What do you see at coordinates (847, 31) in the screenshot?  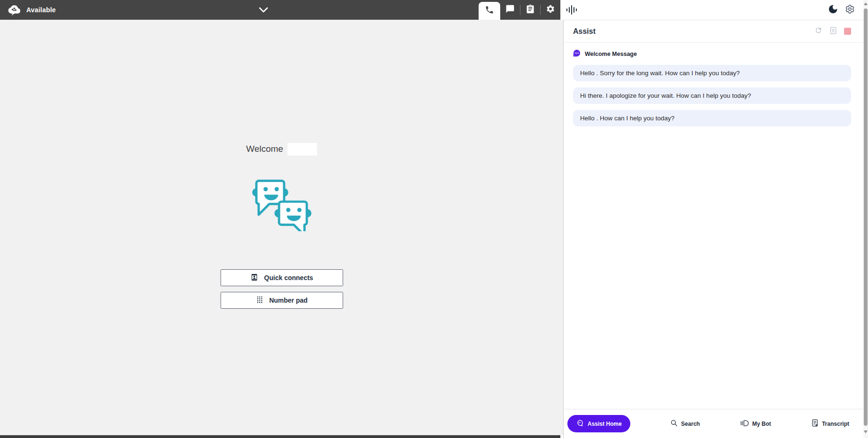 I see `pink-square-indicator` at bounding box center [847, 31].